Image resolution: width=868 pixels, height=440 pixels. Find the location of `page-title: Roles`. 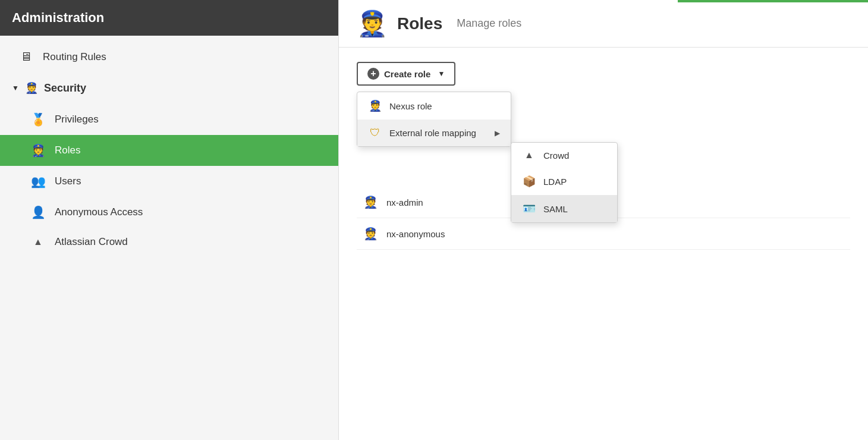

page-title: Roles is located at coordinates (420, 24).